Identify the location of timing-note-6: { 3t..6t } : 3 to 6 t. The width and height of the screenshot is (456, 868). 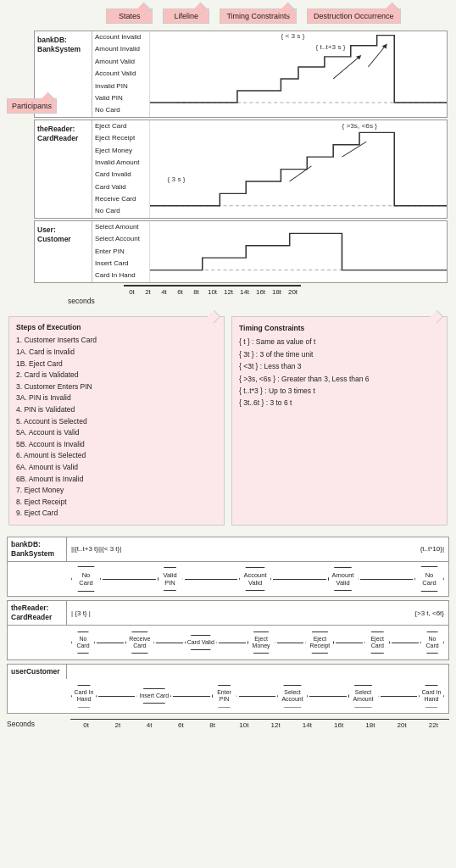
(339, 403).